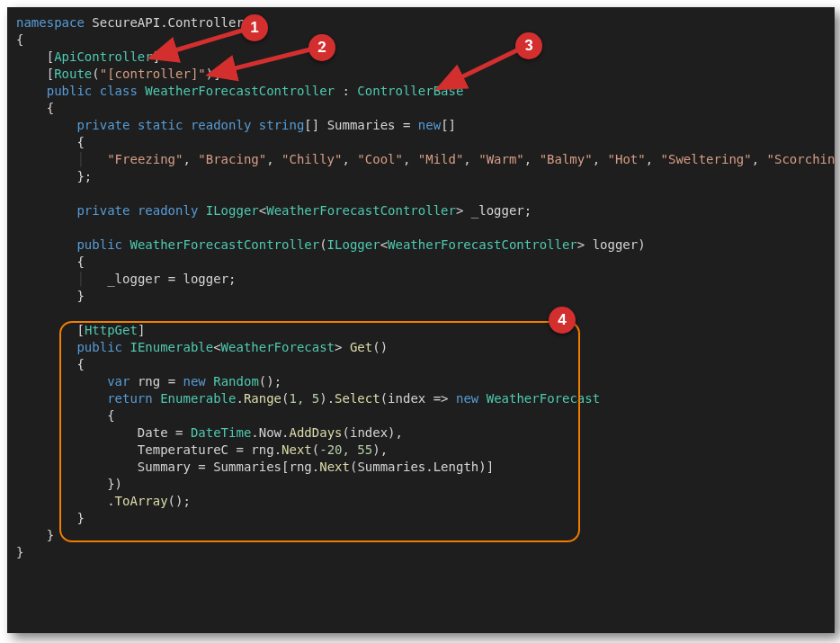 This screenshot has height=643, width=840. What do you see at coordinates (317, 433) in the screenshot?
I see `method: AddDays` at bounding box center [317, 433].